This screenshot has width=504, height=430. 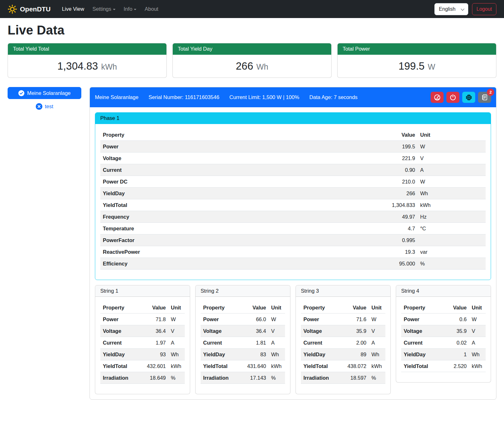 I want to click on value-cell: 0.90, so click(x=354, y=170).